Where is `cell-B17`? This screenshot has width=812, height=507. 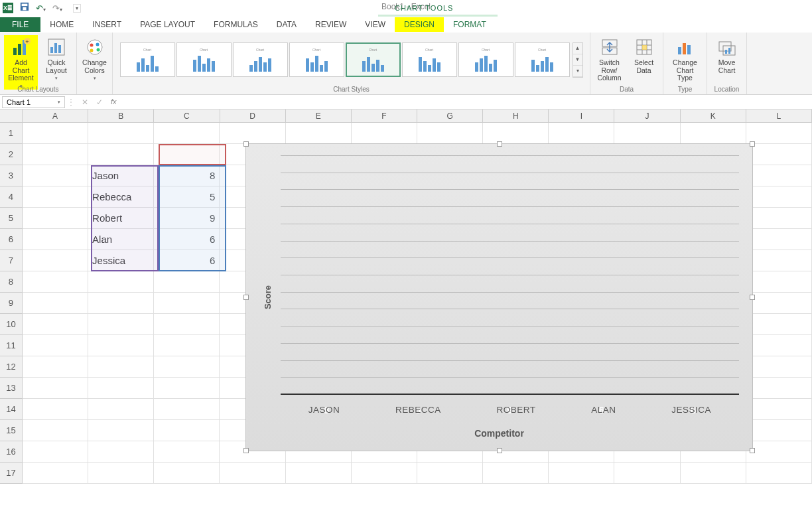
cell-B17 is located at coordinates (121, 473).